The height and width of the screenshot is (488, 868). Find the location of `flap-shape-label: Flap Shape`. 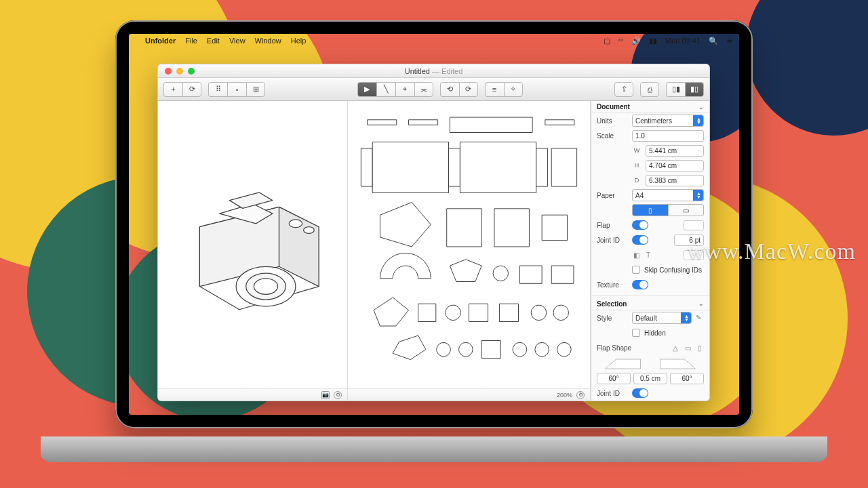

flap-shape-label: Flap Shape is located at coordinates (614, 348).